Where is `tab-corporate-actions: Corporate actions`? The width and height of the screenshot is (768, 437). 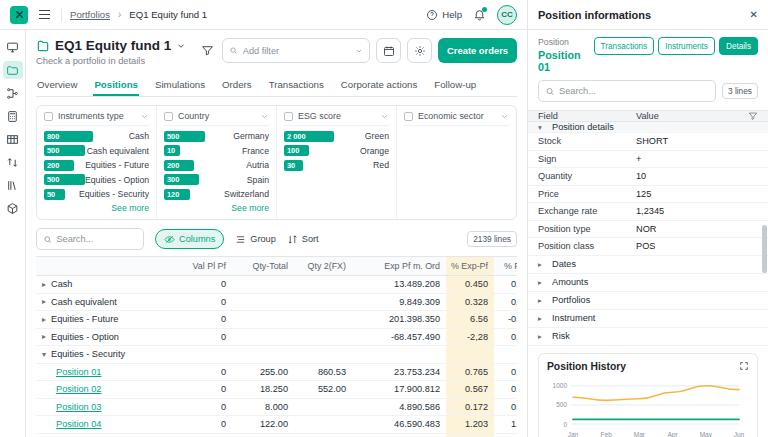
tab-corporate-actions: Corporate actions is located at coordinates (379, 84).